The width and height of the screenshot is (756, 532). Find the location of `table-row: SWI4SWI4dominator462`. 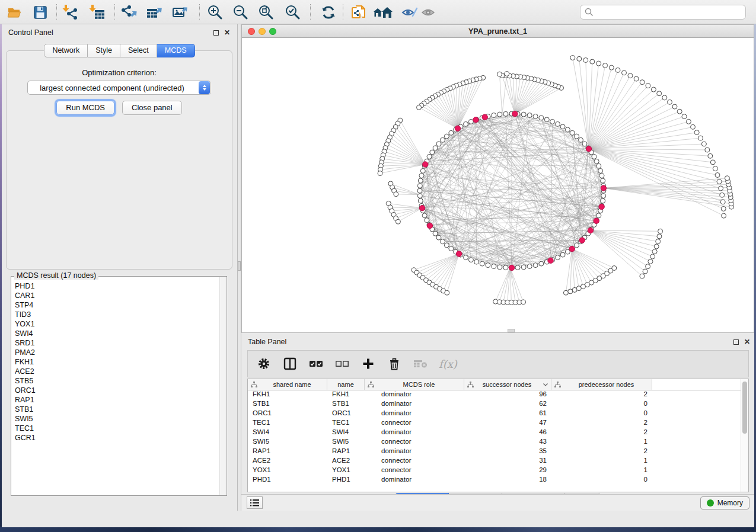

table-row: SWI4SWI4dominator462 is located at coordinates (498, 433).